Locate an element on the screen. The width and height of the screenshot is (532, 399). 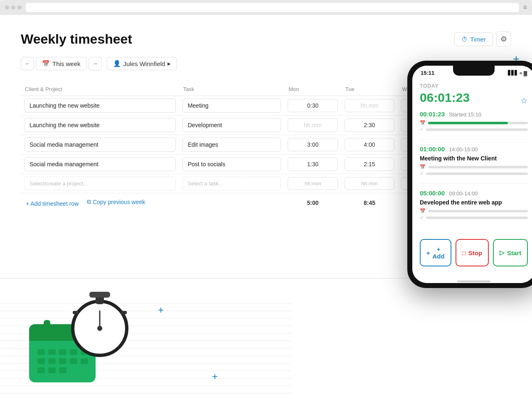
project-select-input: Select/create a project... is located at coordinates (100, 184).